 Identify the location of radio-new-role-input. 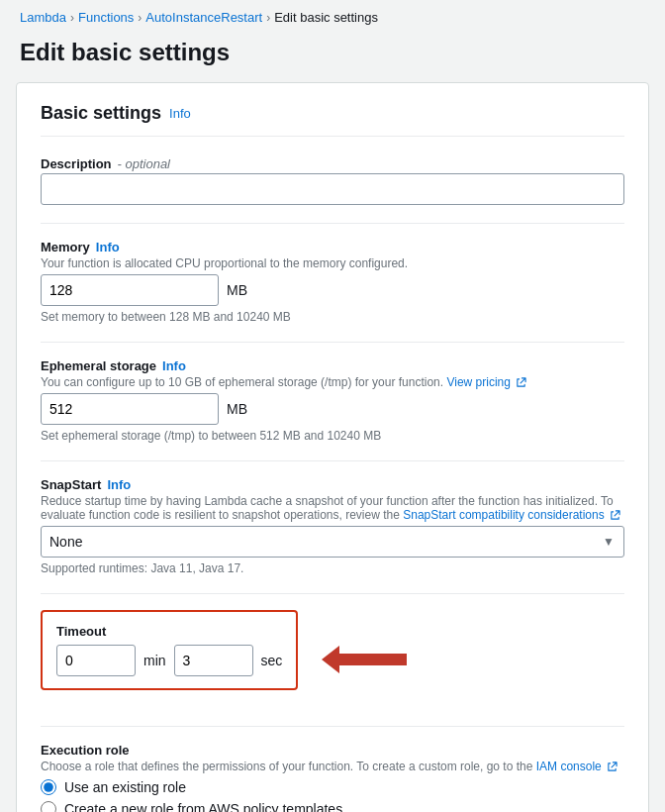
(48, 806).